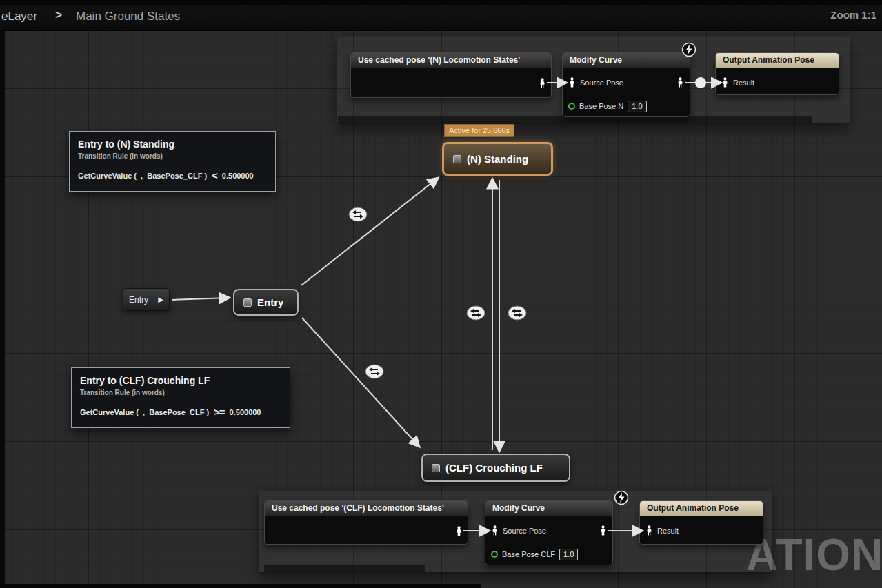  What do you see at coordinates (266, 302) in the screenshot?
I see `state-entry: Entry` at bounding box center [266, 302].